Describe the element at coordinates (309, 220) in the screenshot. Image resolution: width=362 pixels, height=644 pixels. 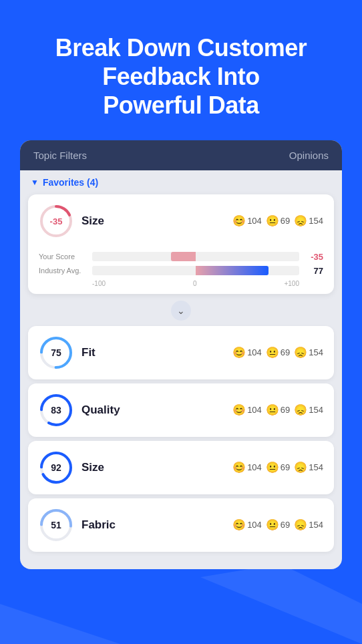
I see `sad-count-expanded: 😞 154` at that location.